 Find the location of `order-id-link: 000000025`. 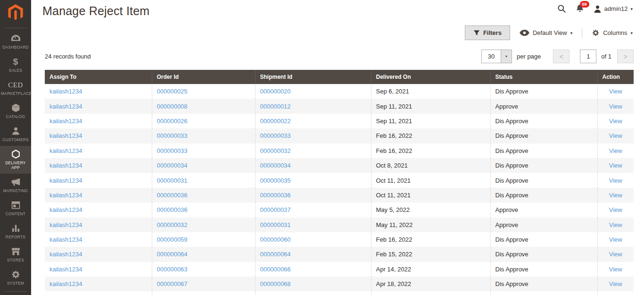

order-id-link: 000000025 is located at coordinates (173, 92).